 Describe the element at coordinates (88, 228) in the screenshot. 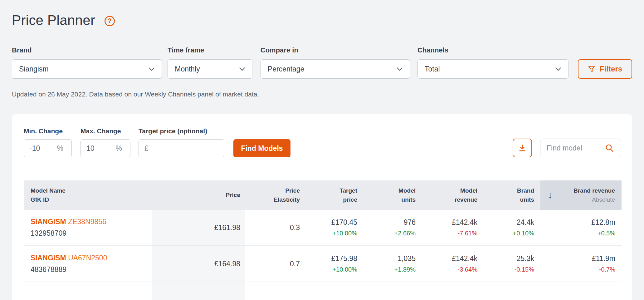

I see `model-name-cell: SIANGISM ZE38N9856 132958709` at that location.